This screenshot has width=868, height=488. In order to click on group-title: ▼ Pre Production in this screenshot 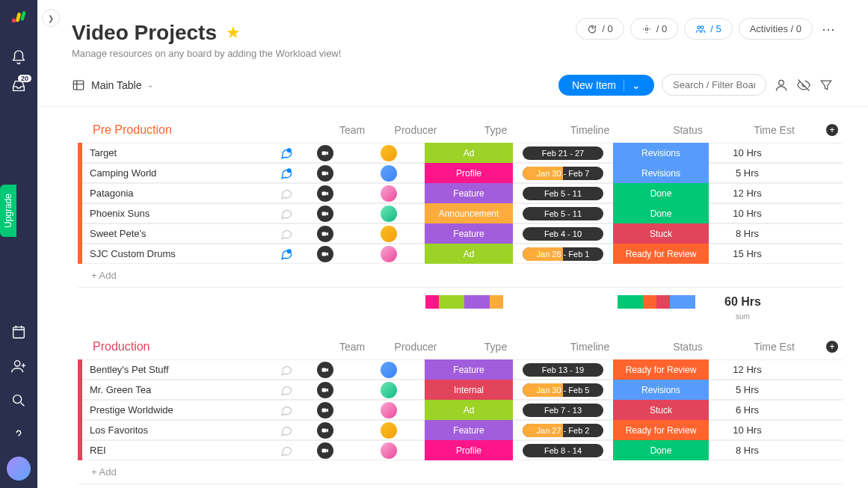, I will do `click(201, 130)`.